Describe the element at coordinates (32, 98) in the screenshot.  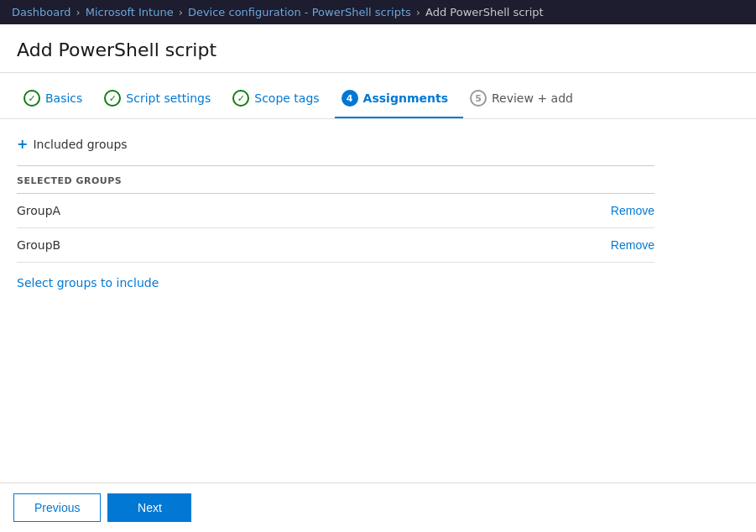
I see `tab-basics-badge` at that location.